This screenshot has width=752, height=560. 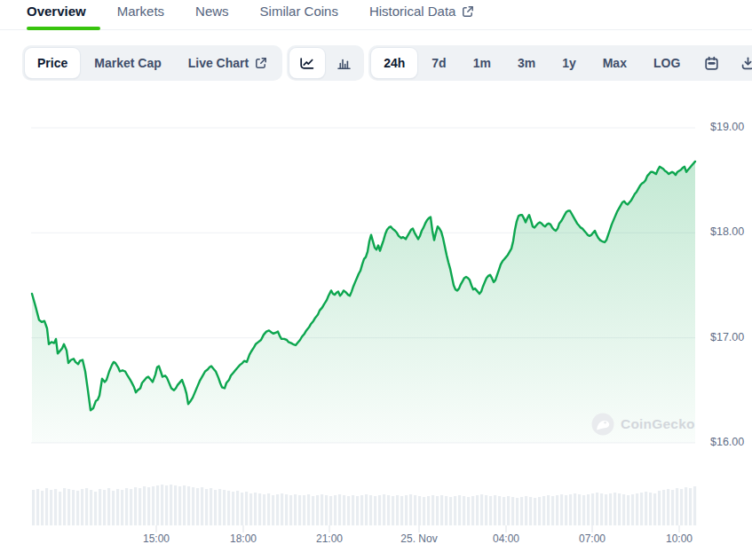 I want to click on range-1y-button: 1y, so click(x=569, y=63).